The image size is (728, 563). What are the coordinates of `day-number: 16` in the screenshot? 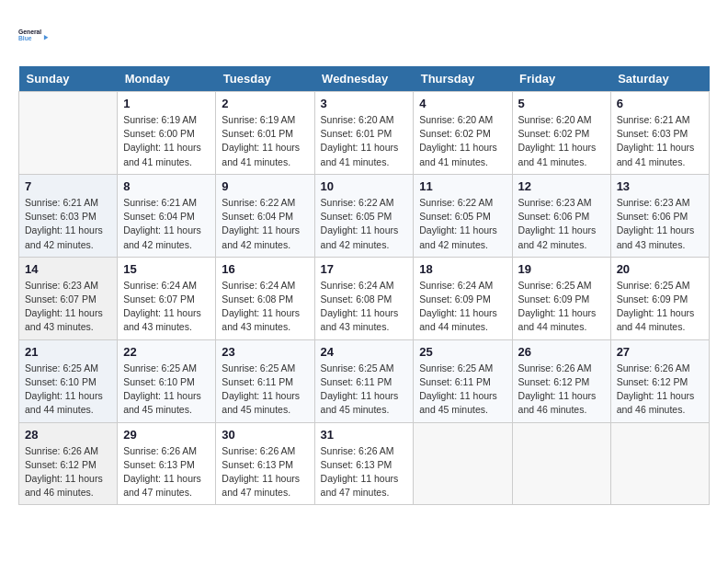 It's located at (265, 269).